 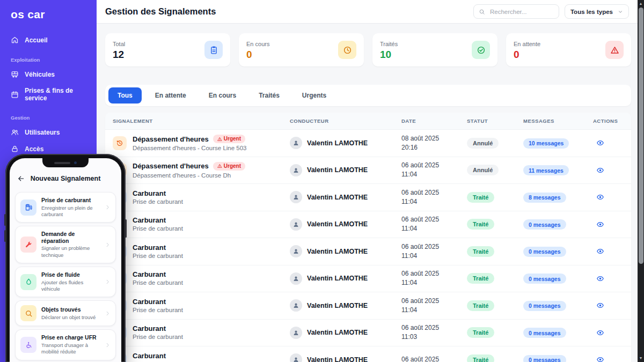 What do you see at coordinates (368, 171) in the screenshot?
I see `table-row: Dépassement d'heuresUrgentDépassement d'…` at bounding box center [368, 171].